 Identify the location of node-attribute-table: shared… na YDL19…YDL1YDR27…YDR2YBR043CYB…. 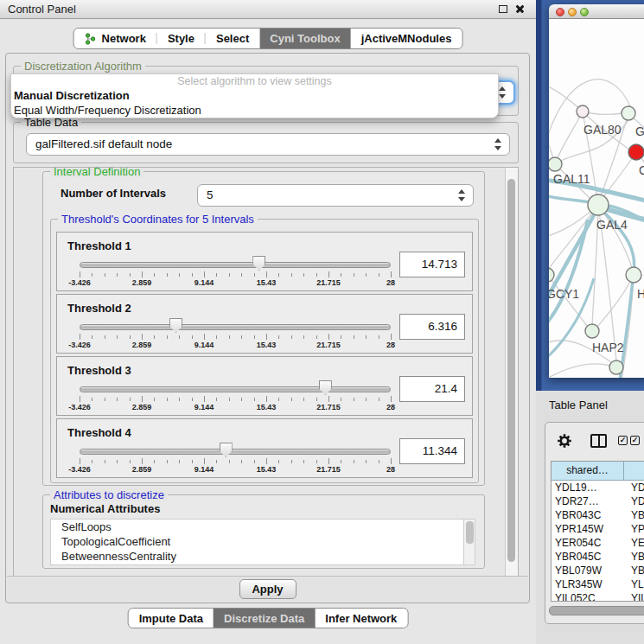
(597, 531).